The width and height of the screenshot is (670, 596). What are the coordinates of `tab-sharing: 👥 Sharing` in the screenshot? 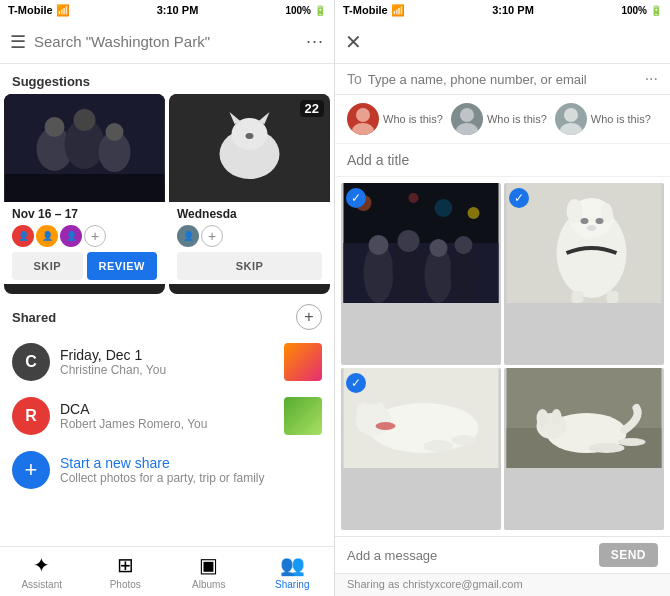 It's located at (293, 572).